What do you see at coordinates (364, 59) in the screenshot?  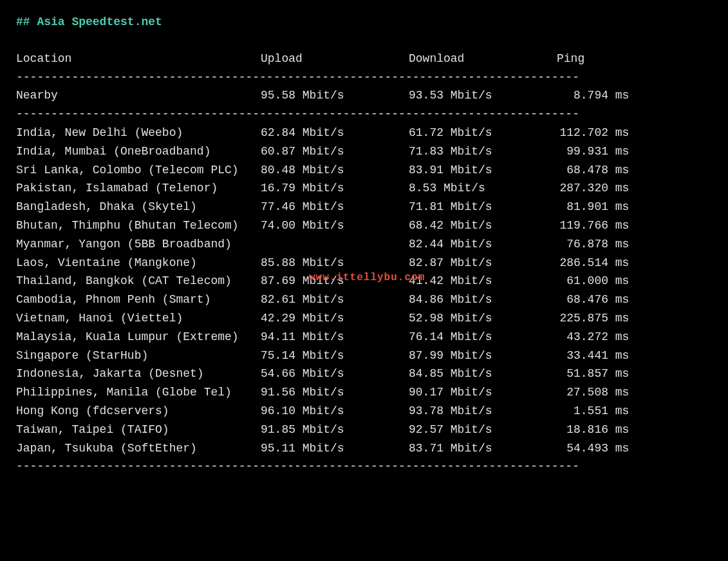 I see `header-row: Location Upload Download Ping` at bounding box center [364, 59].